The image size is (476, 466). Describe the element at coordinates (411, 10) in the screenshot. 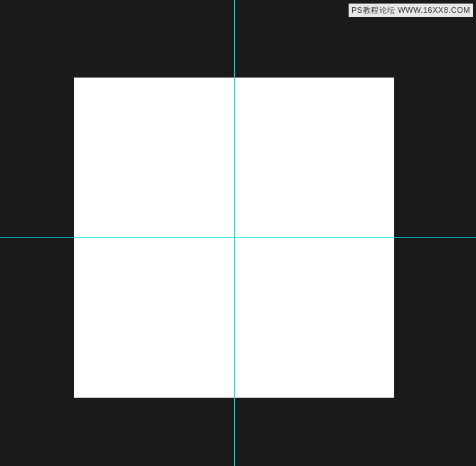

I see `watermark-label: PS教程论坛 WWW.16XX8.COM` at that location.